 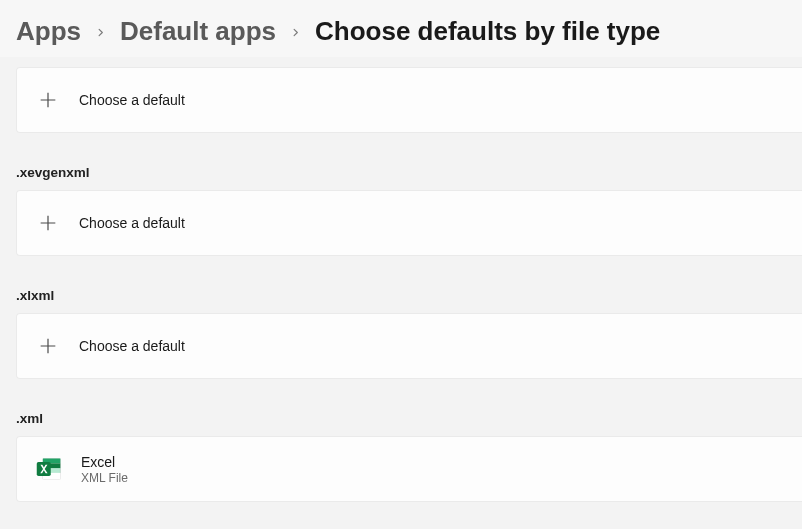 What do you see at coordinates (409, 223) in the screenshot?
I see `choose-default-row-xevgenxml: Choose a default` at bounding box center [409, 223].